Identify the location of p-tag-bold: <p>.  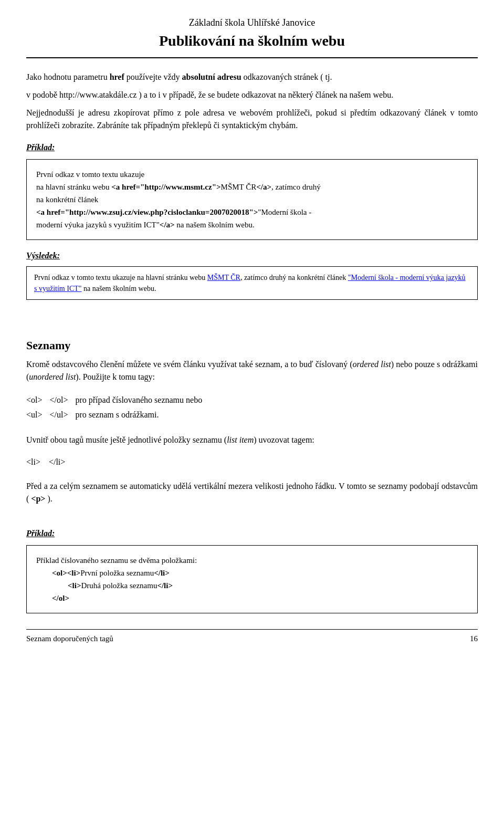
(38, 499).